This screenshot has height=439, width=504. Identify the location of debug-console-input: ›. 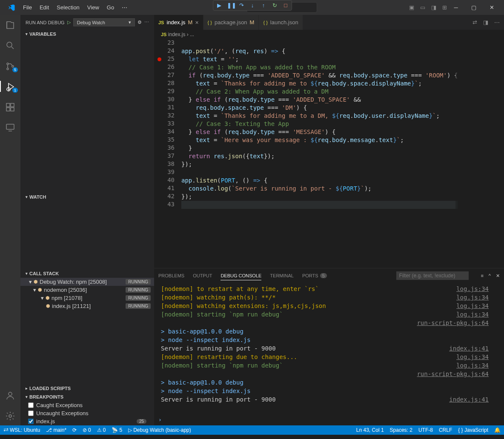
(329, 419).